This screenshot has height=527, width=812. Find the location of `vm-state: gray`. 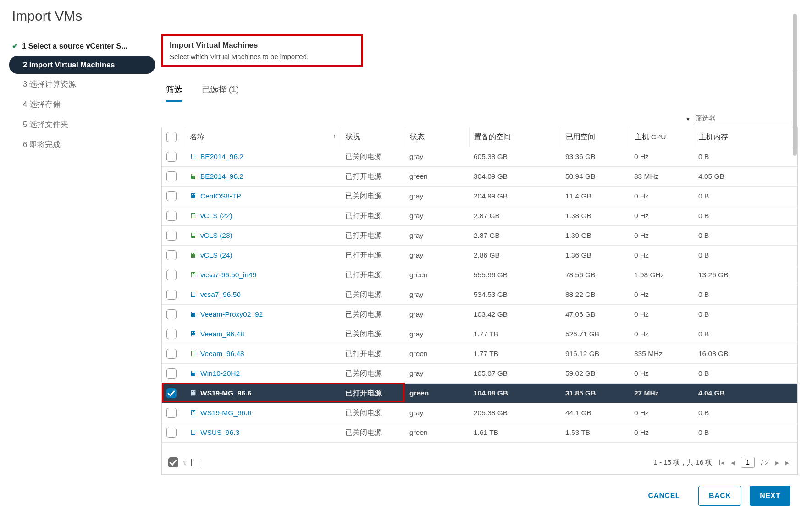

vm-state: gray is located at coordinates (437, 256).